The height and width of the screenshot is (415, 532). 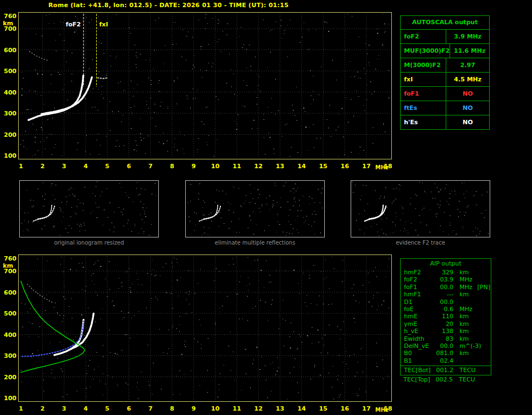 What do you see at coordinates (446, 321) in the screenshot?
I see `aip-rows: hmF2329kmfoF203.9MHzfoF100.0MHz[PN]hmF1-…` at bounding box center [446, 321].